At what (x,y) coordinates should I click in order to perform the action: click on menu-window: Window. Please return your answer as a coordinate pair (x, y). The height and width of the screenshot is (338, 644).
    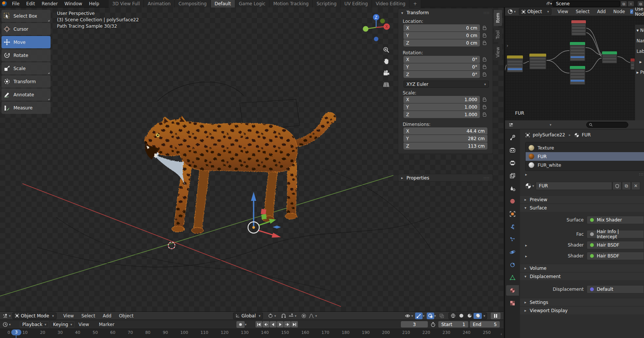
    Looking at the image, I should click on (73, 4).